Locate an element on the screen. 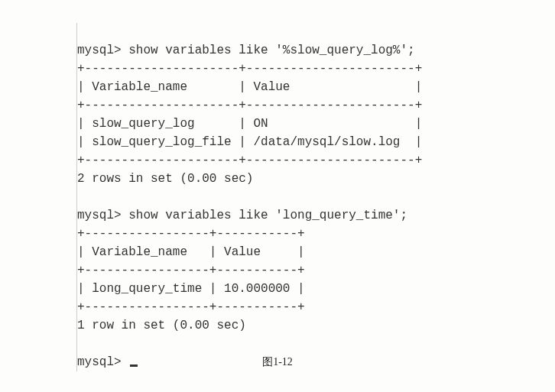 This screenshot has width=555, height=392. query-2-row-1: | long_query_time | 10.000000 | is located at coordinates (191, 289).